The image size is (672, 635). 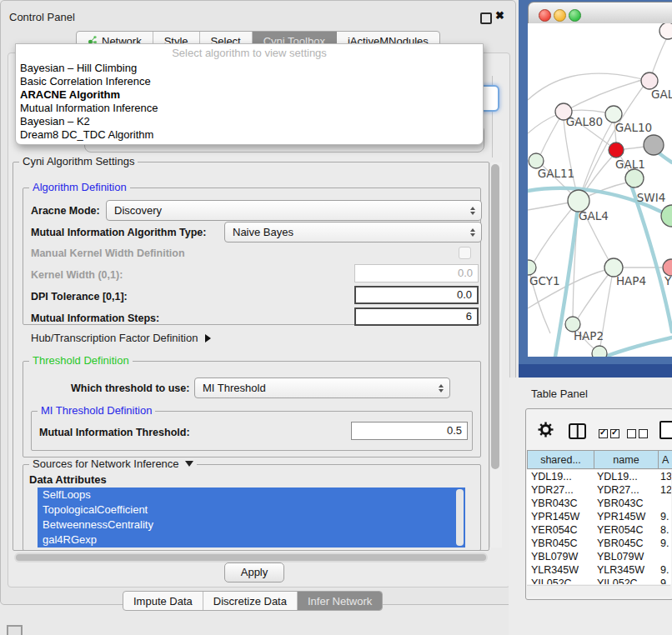 I want to click on manual-kernel-label: Manual Kernel Width Definition, so click(x=108, y=253).